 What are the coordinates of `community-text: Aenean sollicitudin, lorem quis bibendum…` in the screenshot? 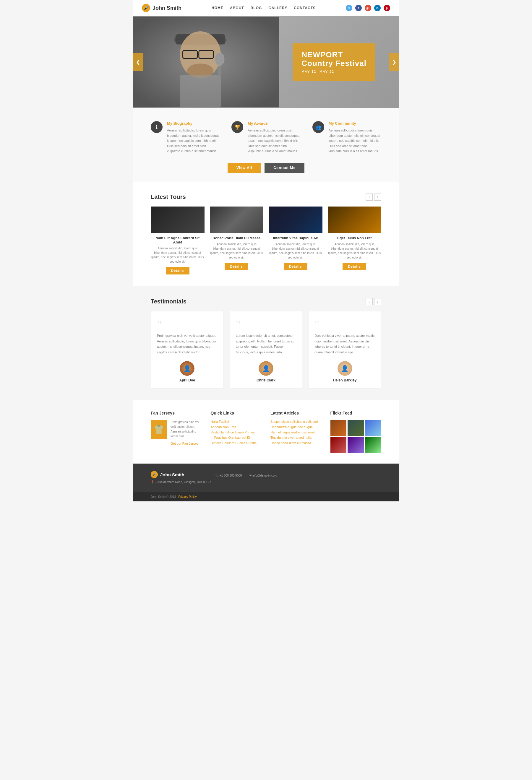 It's located at (355, 141).